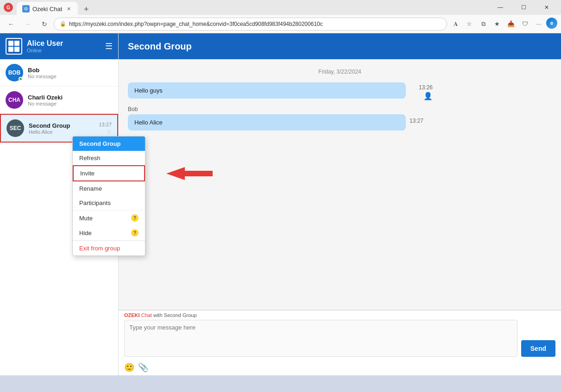  What do you see at coordinates (146, 315) in the screenshot?
I see `label-chat: Chat` at bounding box center [146, 315].